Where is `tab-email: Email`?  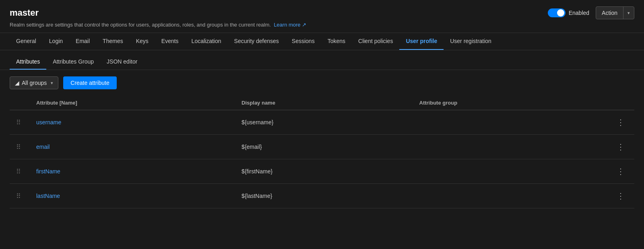
tab-email: Email is located at coordinates (83, 41).